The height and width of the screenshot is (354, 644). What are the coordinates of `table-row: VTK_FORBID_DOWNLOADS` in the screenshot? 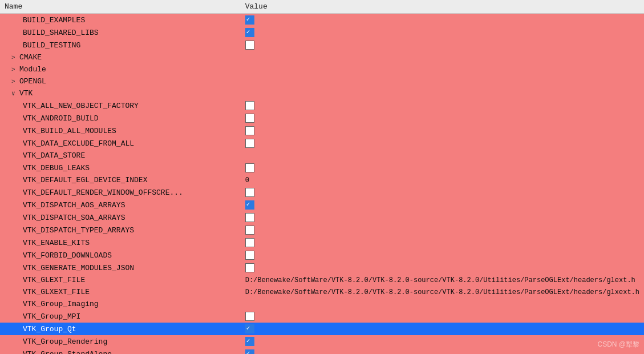 It's located at (322, 255).